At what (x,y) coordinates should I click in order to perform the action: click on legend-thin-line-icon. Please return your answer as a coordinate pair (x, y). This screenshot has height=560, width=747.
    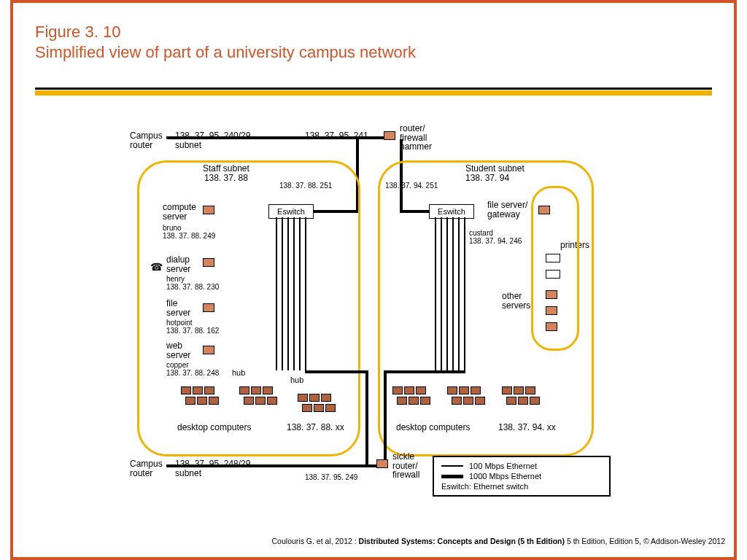
    Looking at the image, I should click on (452, 466).